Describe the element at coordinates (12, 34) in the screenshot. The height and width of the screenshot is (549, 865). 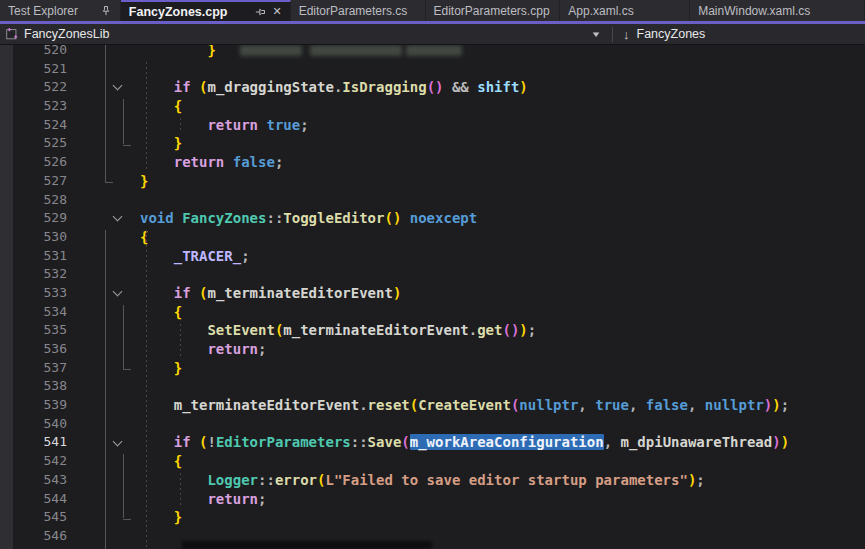
I see `cpp-project-icon` at that location.